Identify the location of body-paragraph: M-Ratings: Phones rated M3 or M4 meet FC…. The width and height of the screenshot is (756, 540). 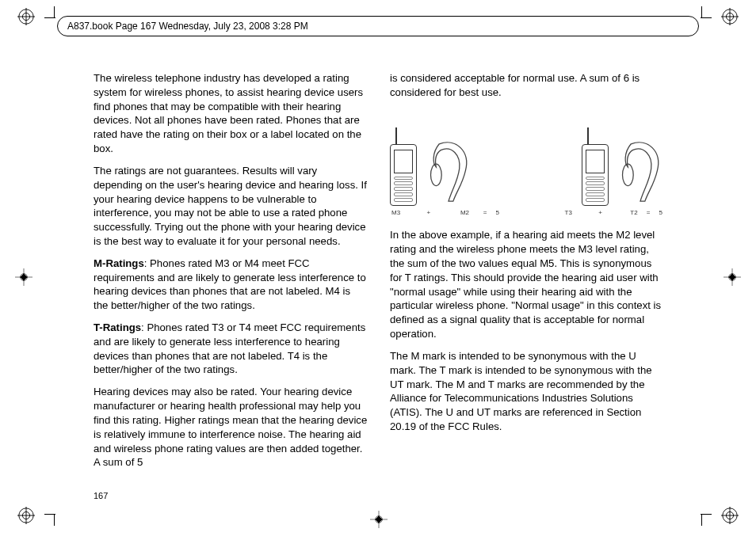
(231, 285).